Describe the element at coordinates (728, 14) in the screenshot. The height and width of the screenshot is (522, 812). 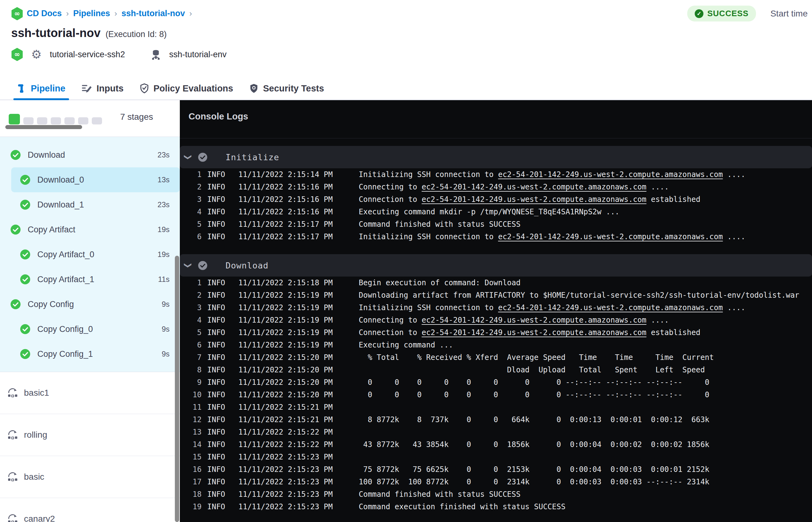
I see `status-badge-label: SUCCESS` at that location.